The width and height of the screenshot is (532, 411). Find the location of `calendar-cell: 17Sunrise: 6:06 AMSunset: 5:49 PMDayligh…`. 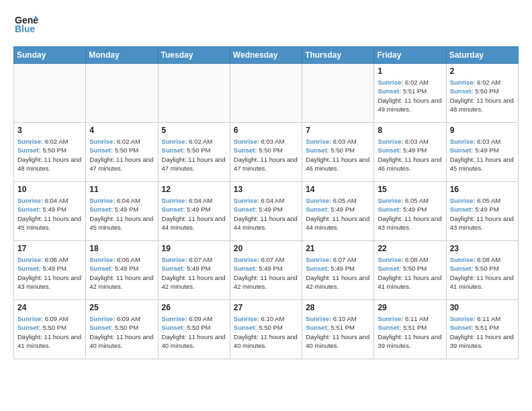

calendar-cell: 17Sunrise: 6:06 AMSunset: 5:49 PMDayligh… is located at coordinates (50, 271).